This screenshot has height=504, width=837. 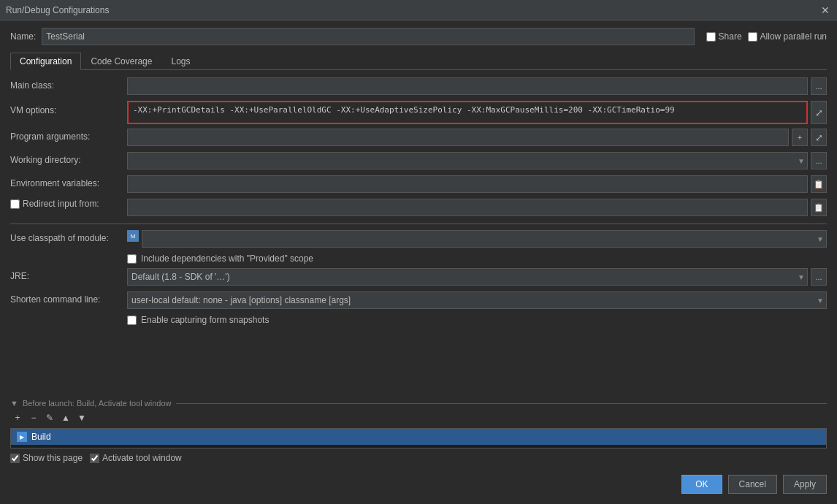 What do you see at coordinates (418, 10) in the screenshot?
I see `title-bar: Run/Debug Configurations ✕` at bounding box center [418, 10].